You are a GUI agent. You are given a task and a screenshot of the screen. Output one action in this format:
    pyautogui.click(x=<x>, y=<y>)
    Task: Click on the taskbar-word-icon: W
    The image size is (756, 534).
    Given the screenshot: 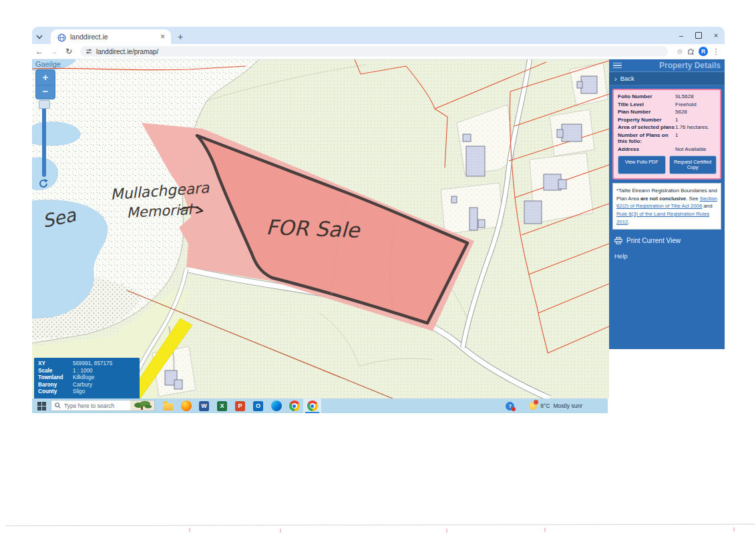 What is the action you would take?
    pyautogui.click(x=204, y=406)
    